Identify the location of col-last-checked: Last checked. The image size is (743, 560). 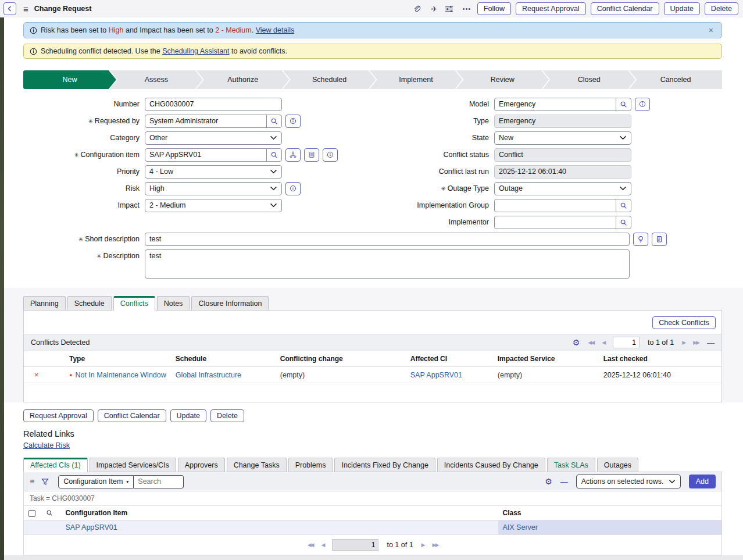
(660, 359).